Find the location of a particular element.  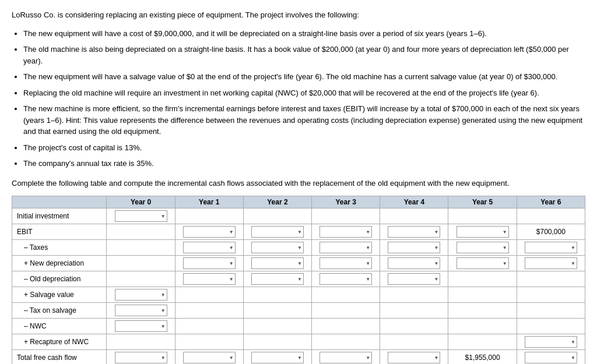

cell-2-year4 is located at coordinates (414, 248).